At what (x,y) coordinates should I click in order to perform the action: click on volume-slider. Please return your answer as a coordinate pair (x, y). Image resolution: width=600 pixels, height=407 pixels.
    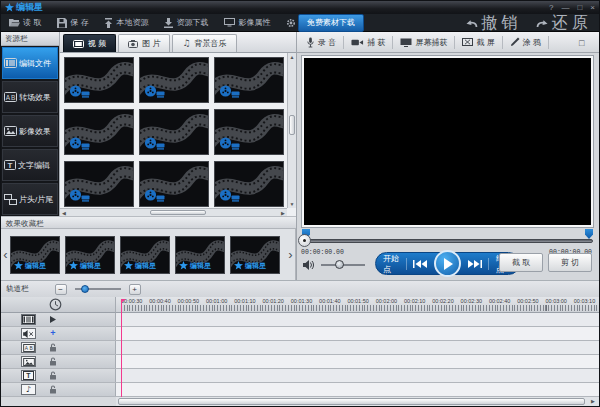
    Looking at the image, I should click on (343, 265).